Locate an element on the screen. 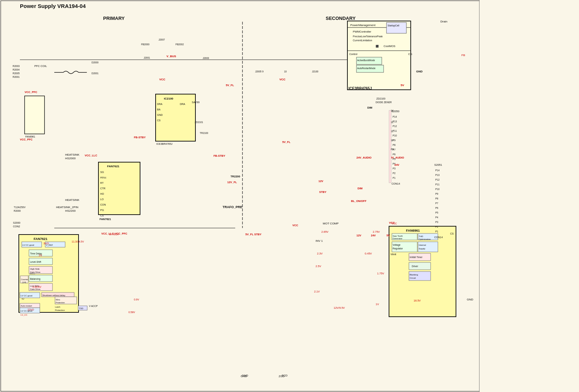  component-entry: R2352 82K J 1/10W is located at coordinates (572, 64).